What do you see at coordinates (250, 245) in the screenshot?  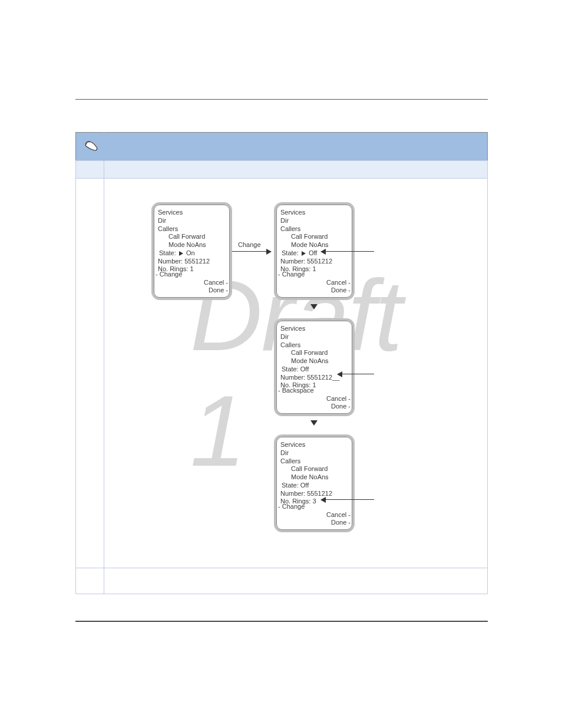 I see `arrow-label: Change` at bounding box center [250, 245].